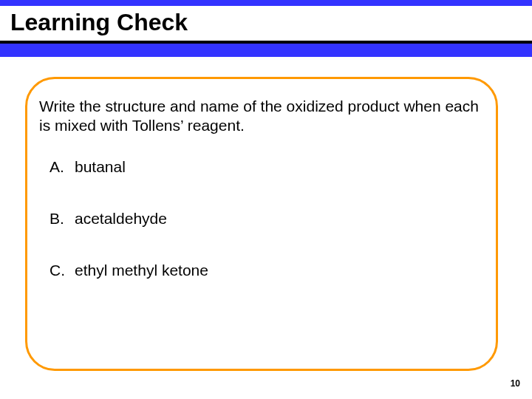 Image resolution: width=532 pixels, height=399 pixels. What do you see at coordinates (271, 219) in the screenshot?
I see `list-item: B. acetaldehyde` at bounding box center [271, 219].